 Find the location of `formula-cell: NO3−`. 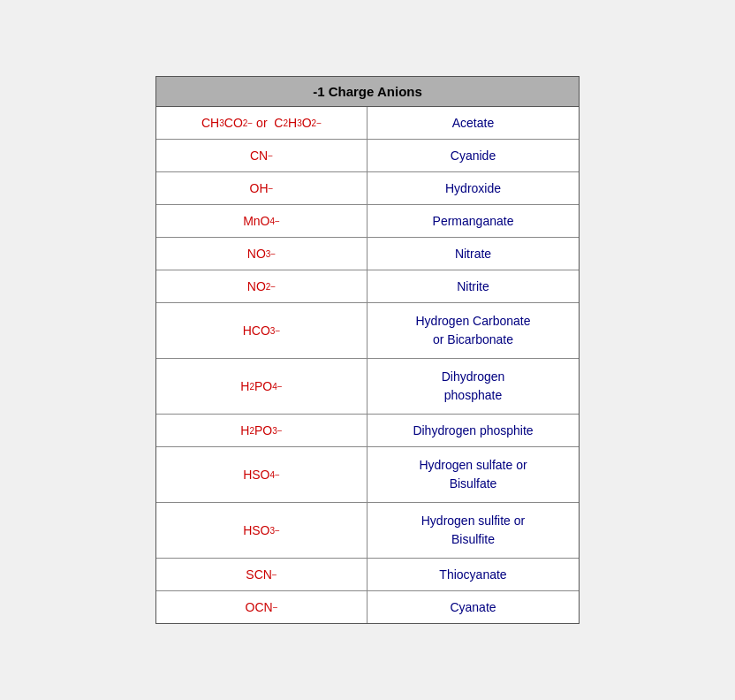

formula-cell: NO3− is located at coordinates (261, 254).